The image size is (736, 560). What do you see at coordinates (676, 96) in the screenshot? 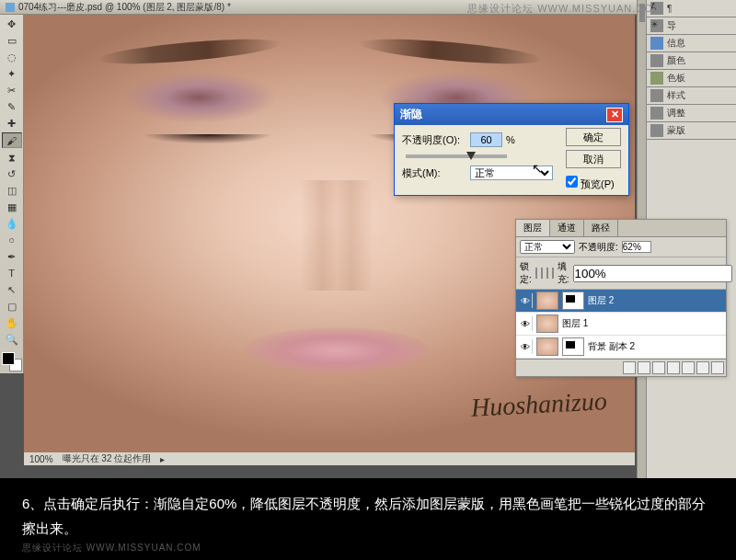
I see `panel-label: 样式` at bounding box center [676, 96].